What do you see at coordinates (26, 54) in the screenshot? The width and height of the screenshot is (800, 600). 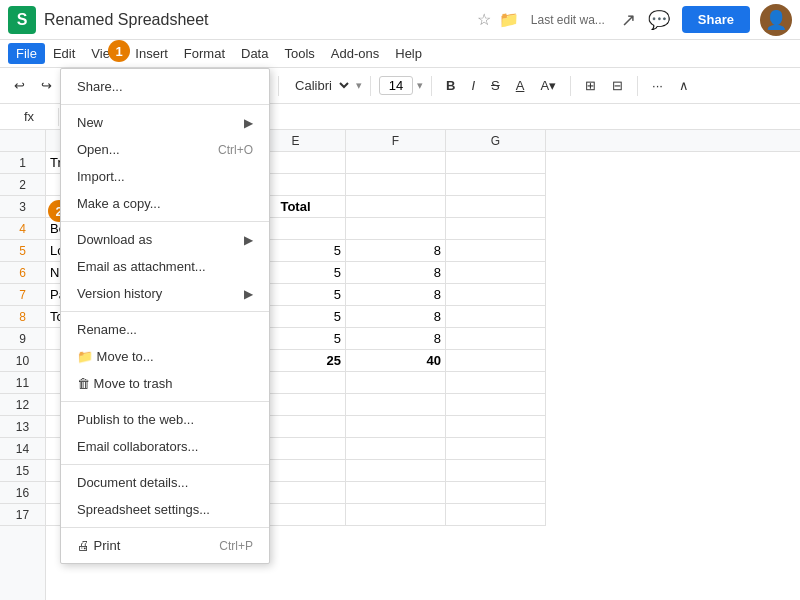 I see `menu-file: File` at bounding box center [26, 54].